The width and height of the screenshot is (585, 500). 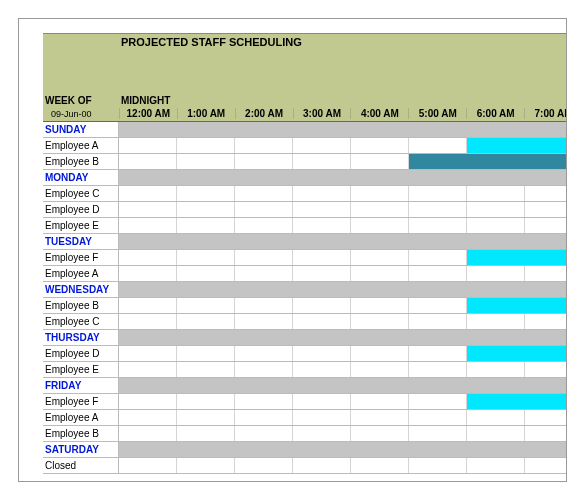 I want to click on hour-2: 2:00 AM, so click(x=264, y=114).